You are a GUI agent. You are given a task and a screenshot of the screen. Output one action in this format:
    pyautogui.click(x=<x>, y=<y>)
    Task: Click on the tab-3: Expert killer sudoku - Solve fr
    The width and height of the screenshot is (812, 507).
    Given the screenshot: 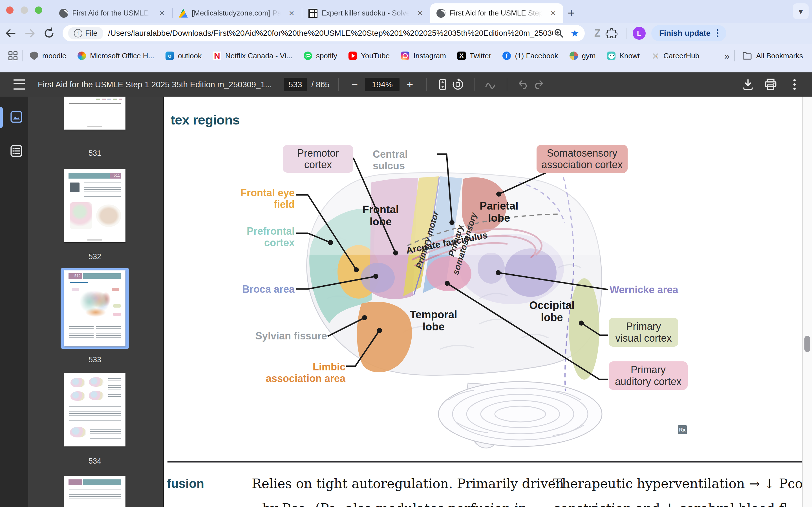 What is the action you would take?
    pyautogui.click(x=366, y=13)
    